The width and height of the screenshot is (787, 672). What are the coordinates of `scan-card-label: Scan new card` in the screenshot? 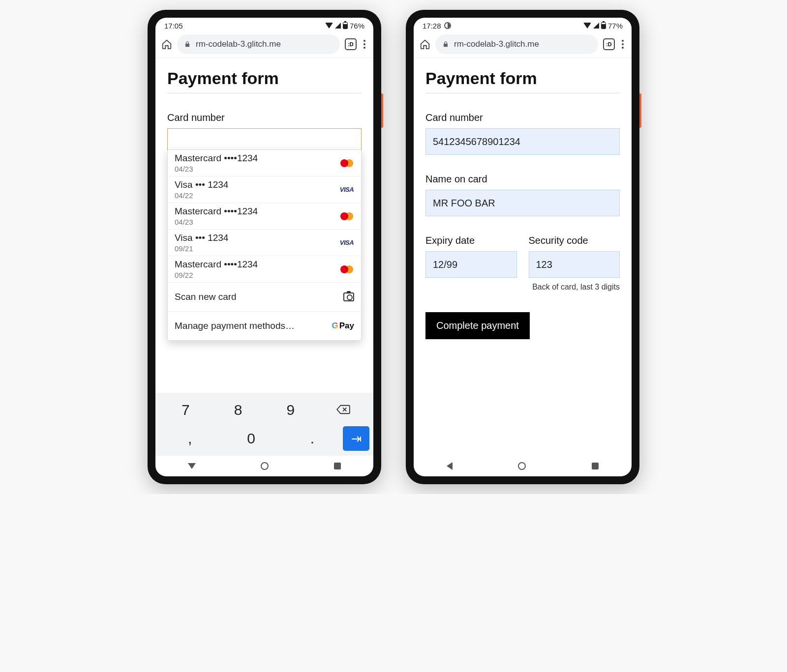 It's located at (259, 297).